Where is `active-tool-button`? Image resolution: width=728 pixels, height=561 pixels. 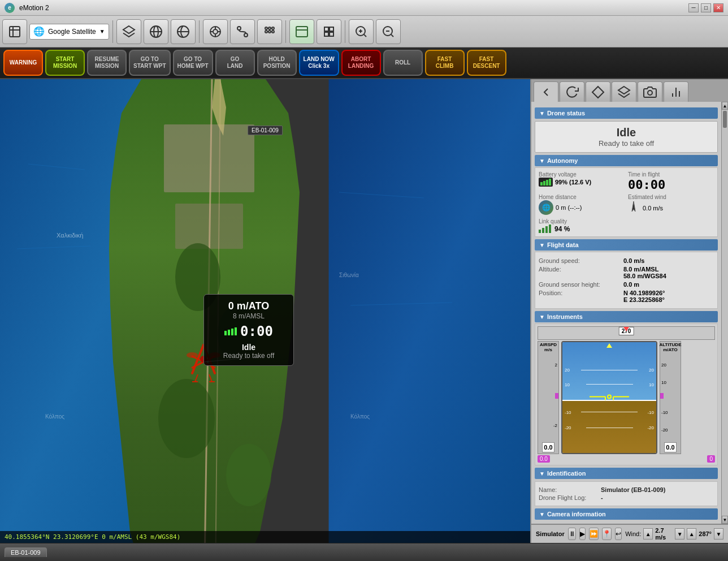 active-tool-button is located at coordinates (302, 32).